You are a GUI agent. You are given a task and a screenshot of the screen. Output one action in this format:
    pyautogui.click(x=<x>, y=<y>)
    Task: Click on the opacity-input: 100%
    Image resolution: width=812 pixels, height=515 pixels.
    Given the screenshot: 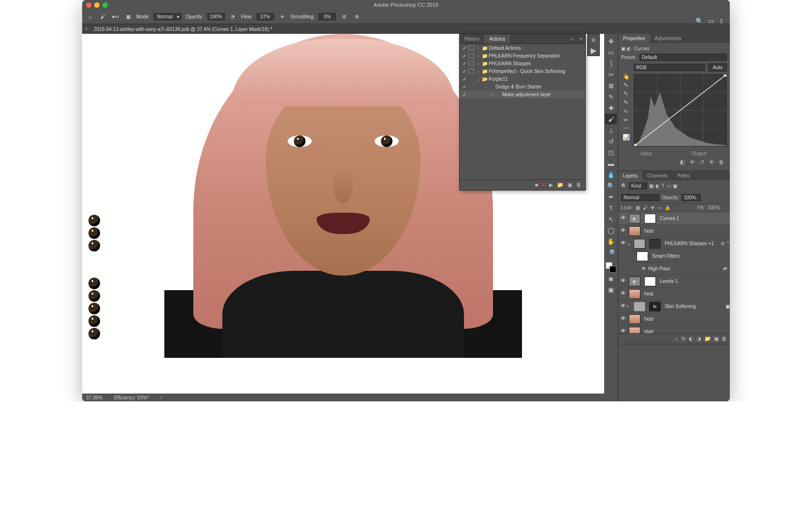 What is the action you would take?
    pyautogui.click(x=216, y=16)
    